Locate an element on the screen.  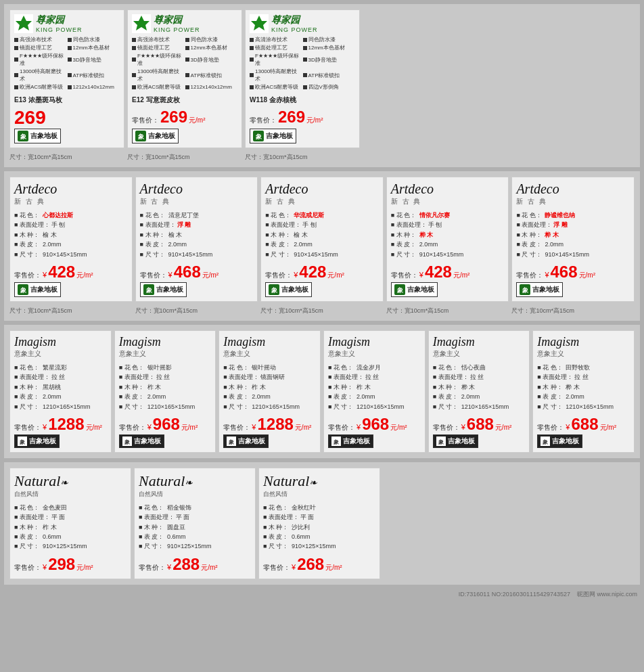
brand-footer-a5: 象 吉象地板 is located at coordinates (540, 290).